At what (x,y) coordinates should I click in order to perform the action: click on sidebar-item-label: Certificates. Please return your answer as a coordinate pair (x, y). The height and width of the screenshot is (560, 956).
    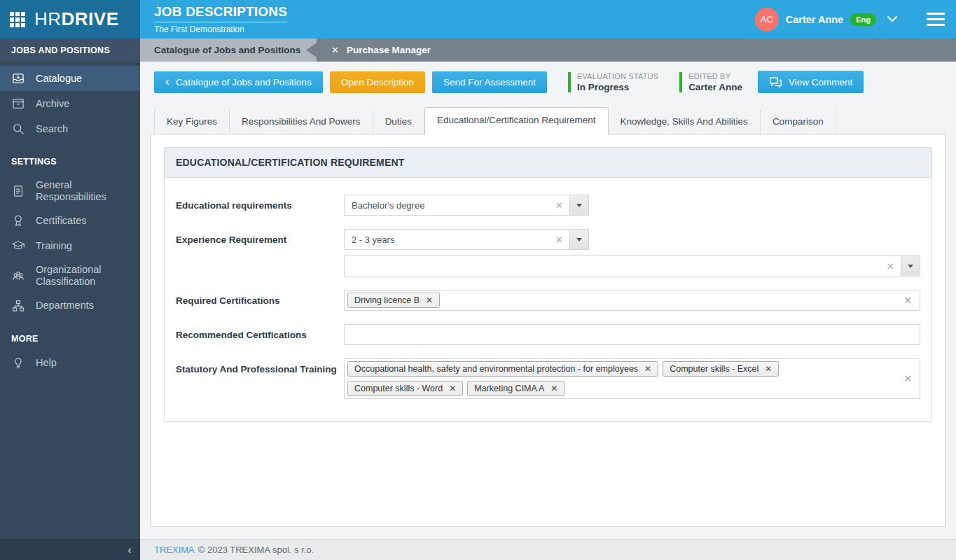
    Looking at the image, I should click on (62, 221).